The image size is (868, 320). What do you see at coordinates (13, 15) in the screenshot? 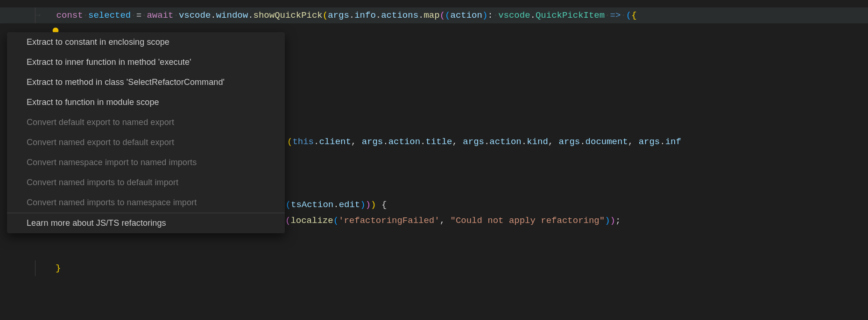
I see `lightbulb-icon` at bounding box center [13, 15].